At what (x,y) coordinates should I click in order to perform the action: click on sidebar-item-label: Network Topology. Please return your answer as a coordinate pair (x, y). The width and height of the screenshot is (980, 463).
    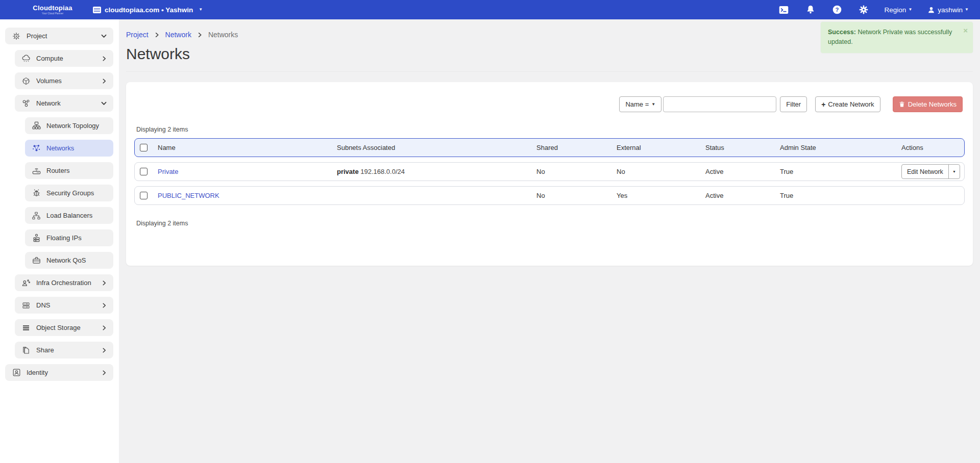
    Looking at the image, I should click on (72, 125).